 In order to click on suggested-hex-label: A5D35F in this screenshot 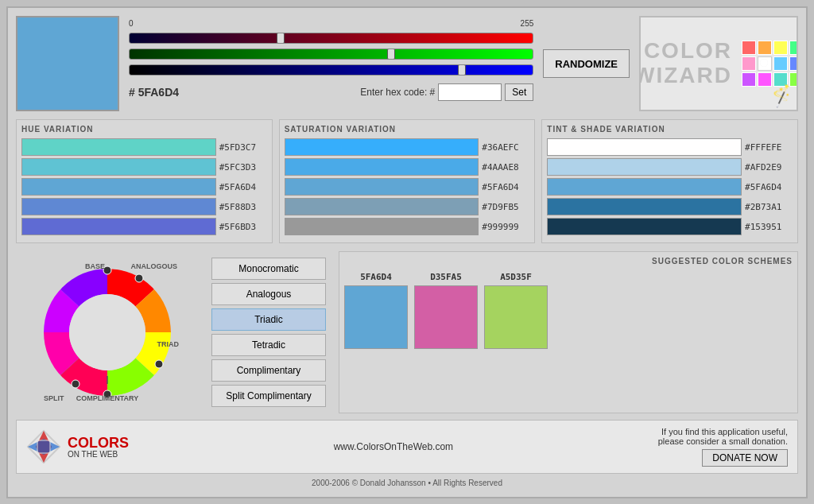, I will do `click(516, 277)`.